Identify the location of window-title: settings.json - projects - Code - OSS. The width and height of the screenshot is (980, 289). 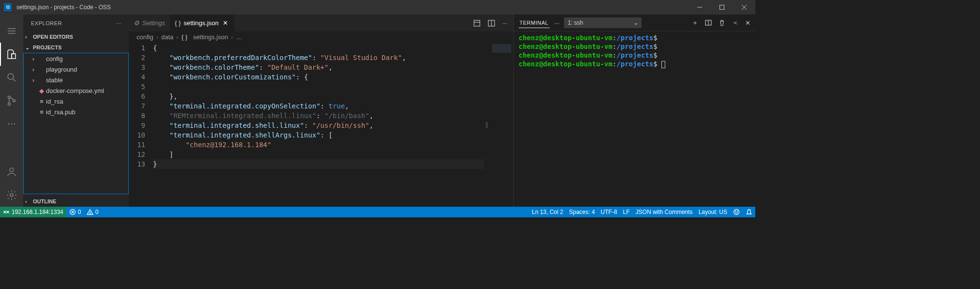
(352, 7).